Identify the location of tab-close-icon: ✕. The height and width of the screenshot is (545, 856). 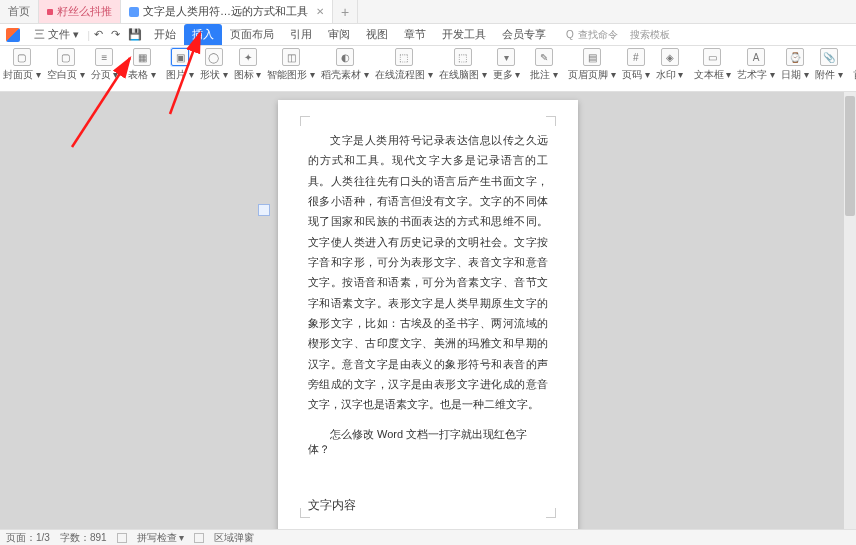
(320, 12).